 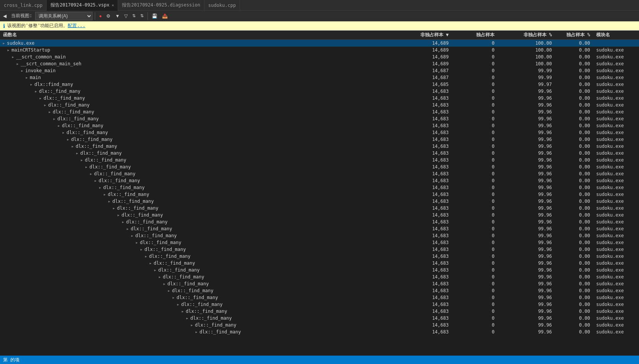 I want to click on table-row: ▶__scrt_common_main14,6890100.000.00sudo…, so click(x=320, y=57).